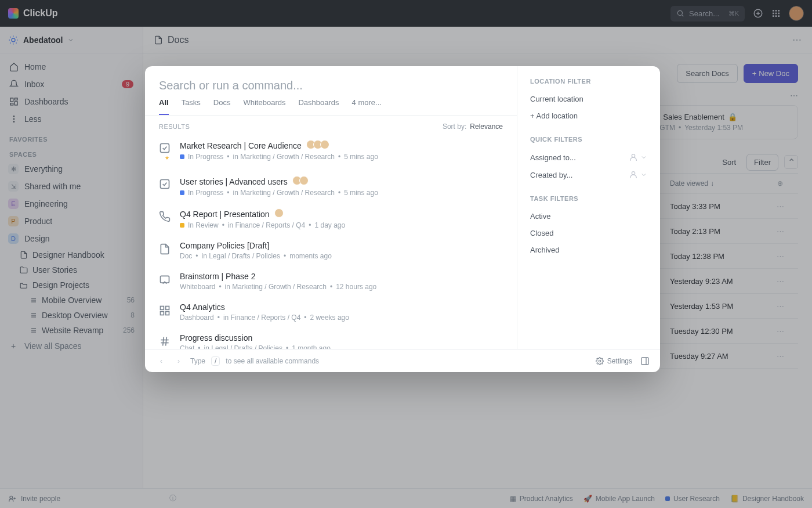 The image size is (812, 508). What do you see at coordinates (589, 216) in the screenshot?
I see `task-filter-active: Active` at bounding box center [589, 216].